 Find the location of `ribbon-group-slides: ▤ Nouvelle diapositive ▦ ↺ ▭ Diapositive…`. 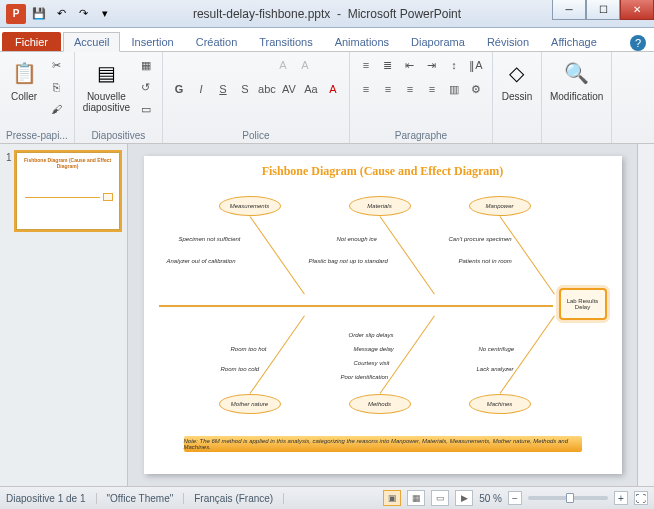

ribbon-group-slides: ▤ Nouvelle diapositive ▦ ↺ ▭ Diapositive… is located at coordinates (119, 98).